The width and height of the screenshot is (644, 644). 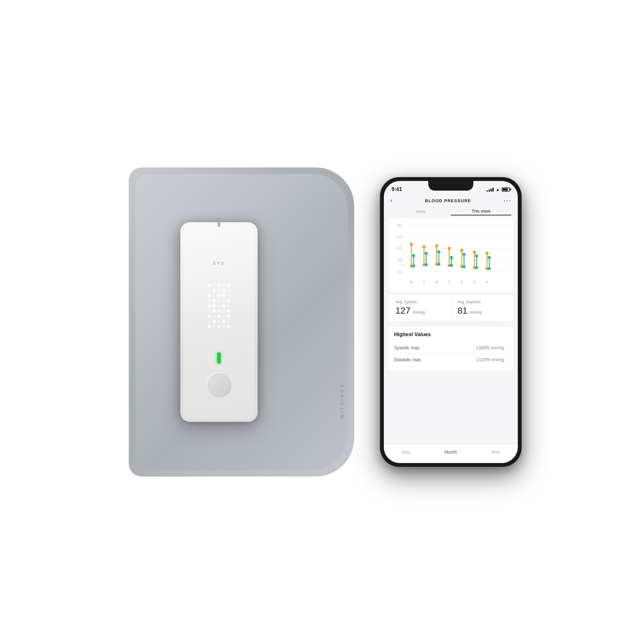 I want to click on highest-values-section: Highest Values Systolic max 138/85 mmHg …, so click(x=451, y=349).